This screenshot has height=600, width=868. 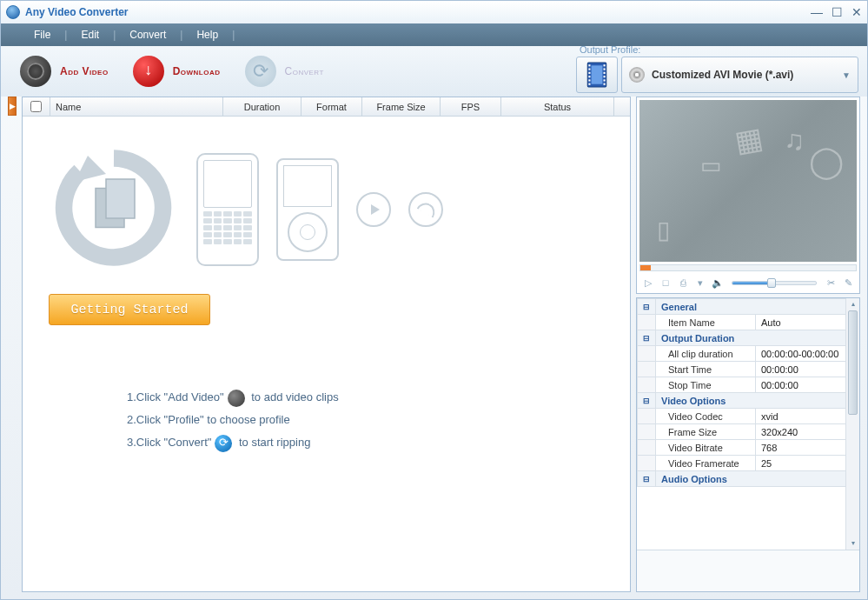 I want to click on add-video-button: Add Video, so click(x=64, y=71).